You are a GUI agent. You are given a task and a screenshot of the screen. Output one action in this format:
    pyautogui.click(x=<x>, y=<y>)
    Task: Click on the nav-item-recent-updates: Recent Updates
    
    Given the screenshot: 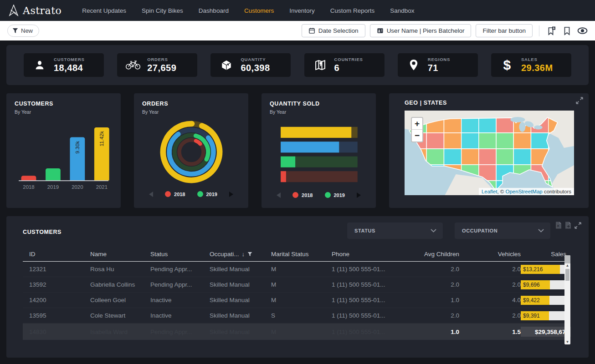 What is the action you would take?
    pyautogui.click(x=104, y=10)
    